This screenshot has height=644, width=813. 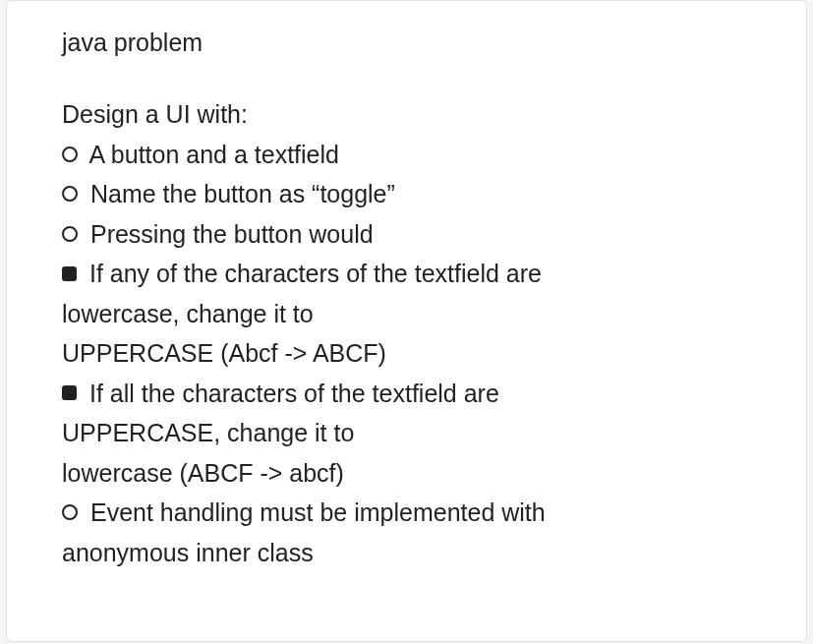 I want to click on content-line: lowercase (ABCF -> abcf), so click(x=407, y=474).